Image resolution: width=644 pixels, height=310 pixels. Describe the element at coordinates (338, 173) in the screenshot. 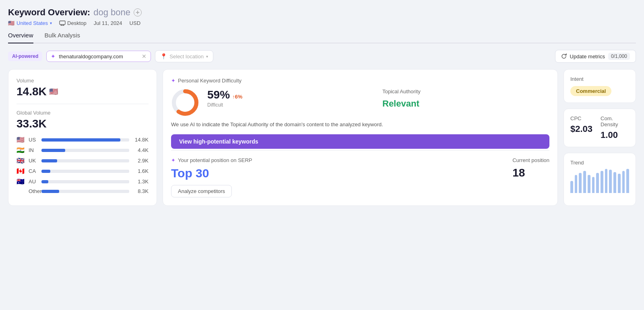

I see `serp-value: Top 30` at that location.